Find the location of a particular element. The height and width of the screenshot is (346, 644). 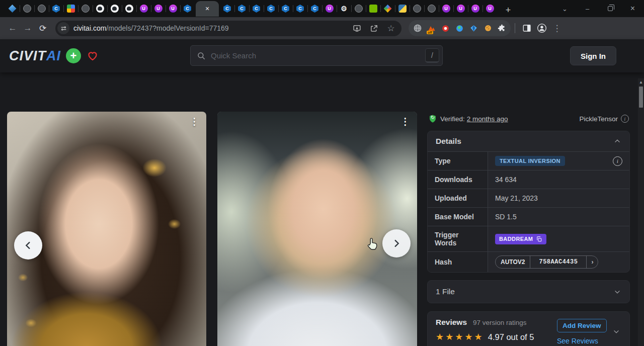

add-review-button: Add Review is located at coordinates (582, 326).